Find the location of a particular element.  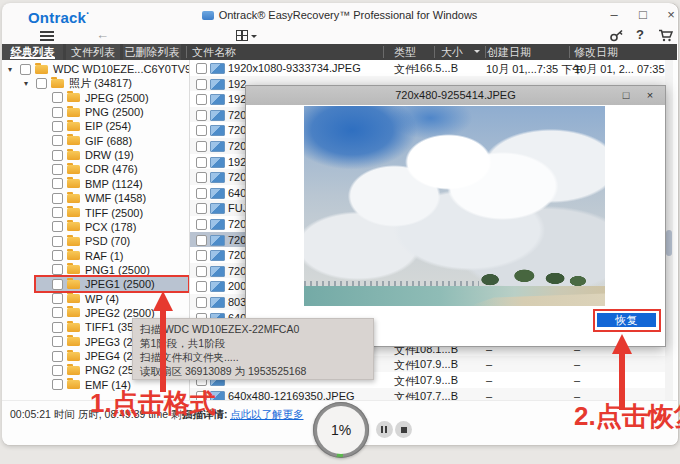

tree-item-emf: EMF (14) is located at coordinates (66, 385).